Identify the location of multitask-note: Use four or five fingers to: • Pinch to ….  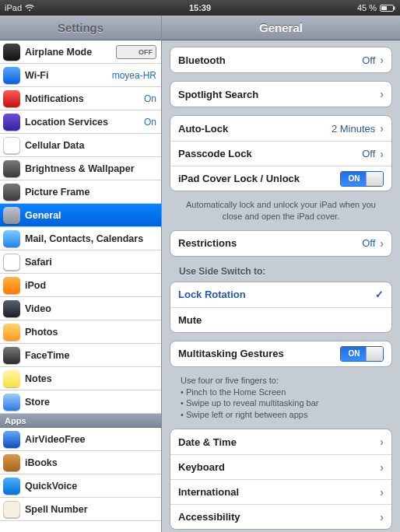
(281, 401).